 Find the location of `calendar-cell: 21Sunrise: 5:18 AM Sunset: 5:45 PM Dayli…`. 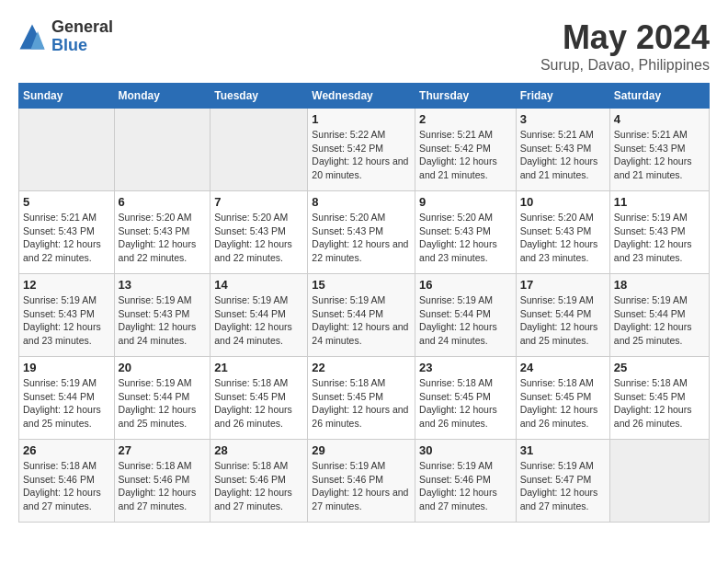

calendar-cell: 21Sunrise: 5:18 AM Sunset: 5:45 PM Dayli… is located at coordinates (259, 398).